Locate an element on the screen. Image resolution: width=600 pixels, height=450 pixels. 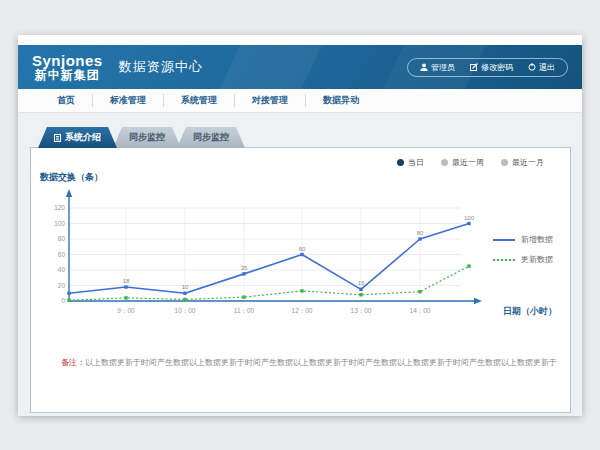
footnote: 备注：以上数据更新于时间产生数据以上数据更新于时间产生数据以上数据更新于时间产生… is located at coordinates (312, 362).